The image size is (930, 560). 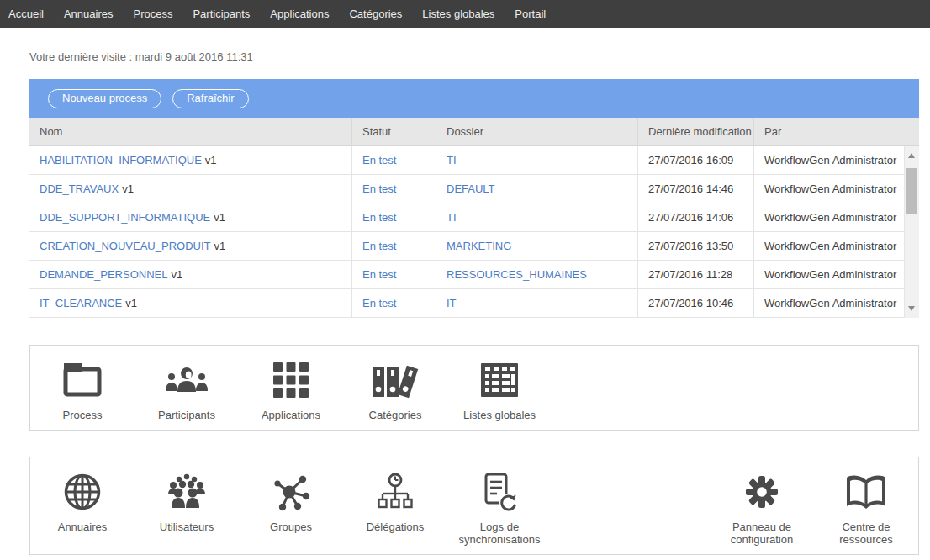 What do you see at coordinates (299, 13) in the screenshot?
I see `nav-item-applications: Applications` at bounding box center [299, 13].